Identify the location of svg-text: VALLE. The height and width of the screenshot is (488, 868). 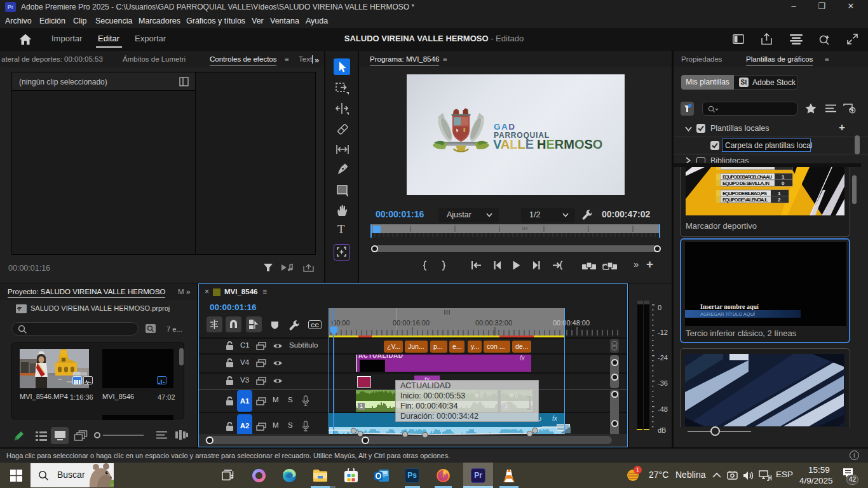
(513, 144).